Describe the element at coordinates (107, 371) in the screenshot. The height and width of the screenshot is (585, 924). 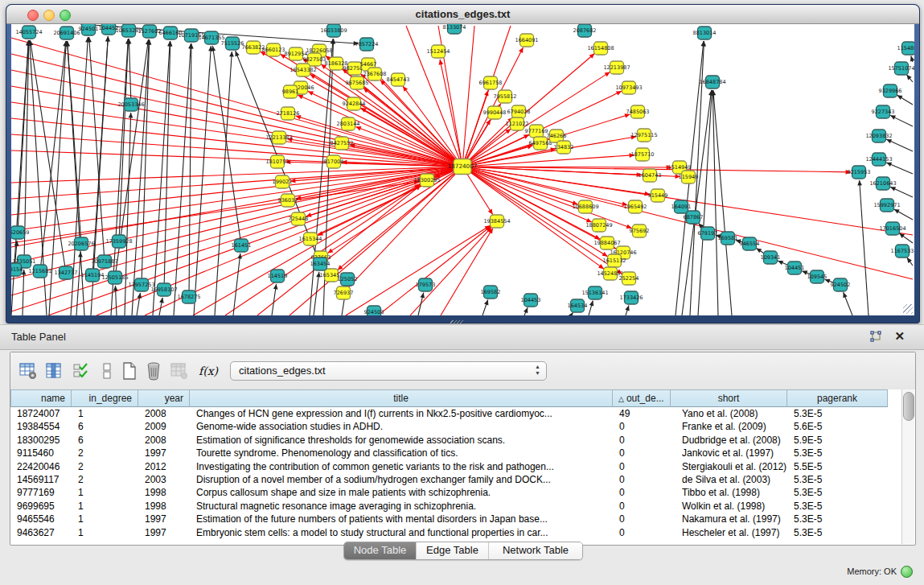
I see `merge-cells-icon` at that location.